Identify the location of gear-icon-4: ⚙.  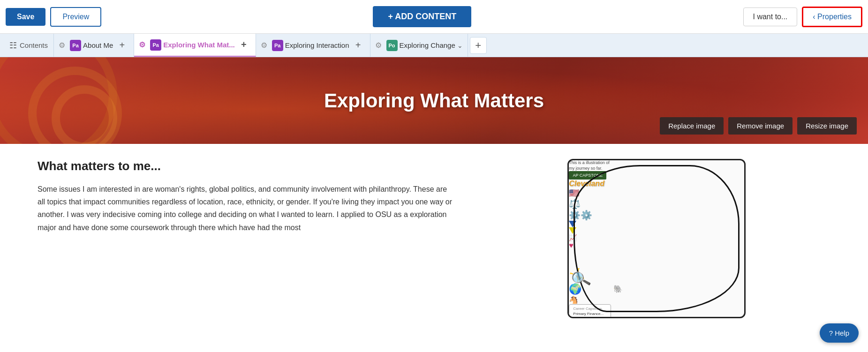
(380, 45).